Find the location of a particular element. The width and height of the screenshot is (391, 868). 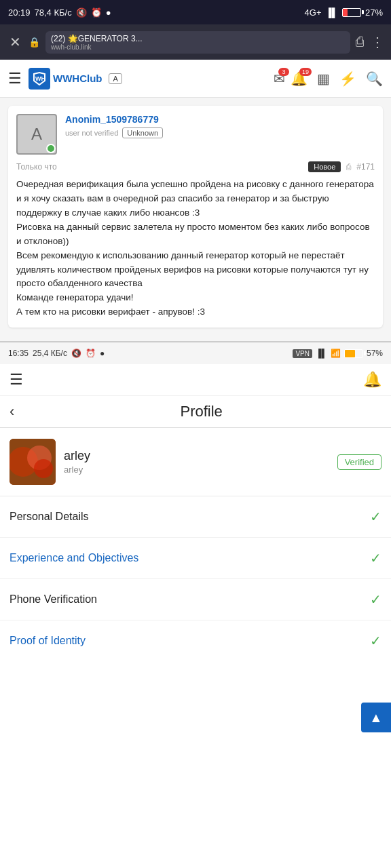

search-icon: 🔍 is located at coordinates (375, 79).